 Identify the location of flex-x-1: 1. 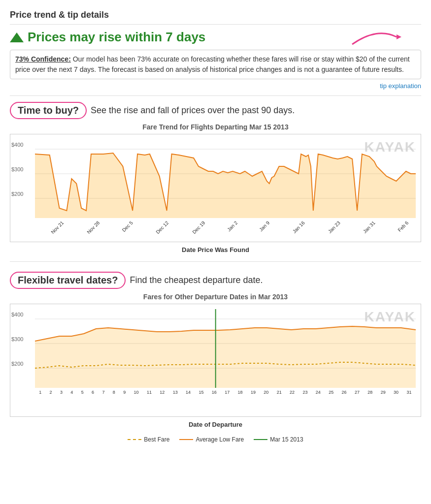
(40, 392).